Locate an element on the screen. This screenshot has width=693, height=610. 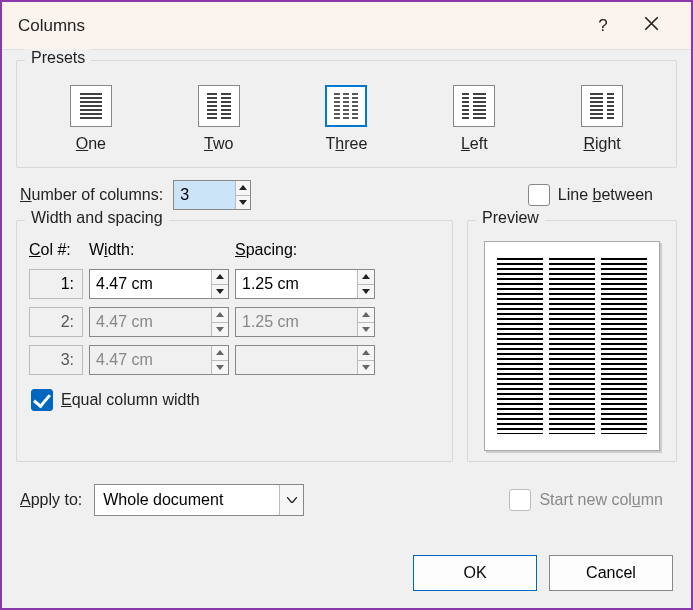
cancel-button: Cancel is located at coordinates (611, 573).